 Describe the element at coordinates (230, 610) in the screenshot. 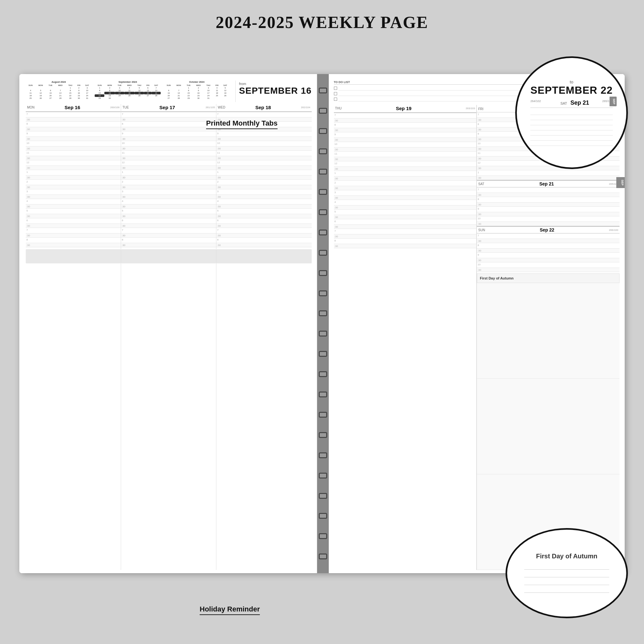

I see `annotation-holiday-reminder: Holiday Reminder` at that location.